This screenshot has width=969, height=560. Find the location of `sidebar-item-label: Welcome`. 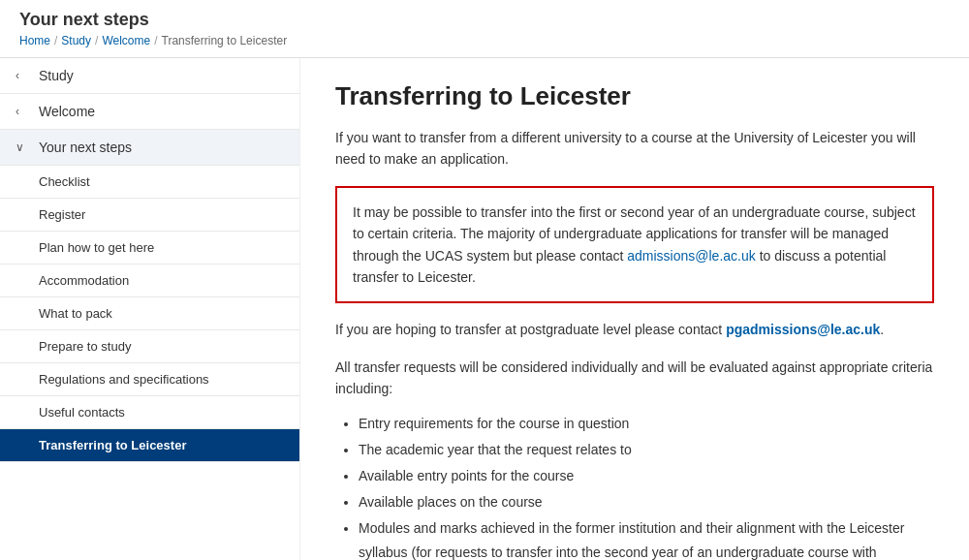

sidebar-item-label: Welcome is located at coordinates (67, 111).